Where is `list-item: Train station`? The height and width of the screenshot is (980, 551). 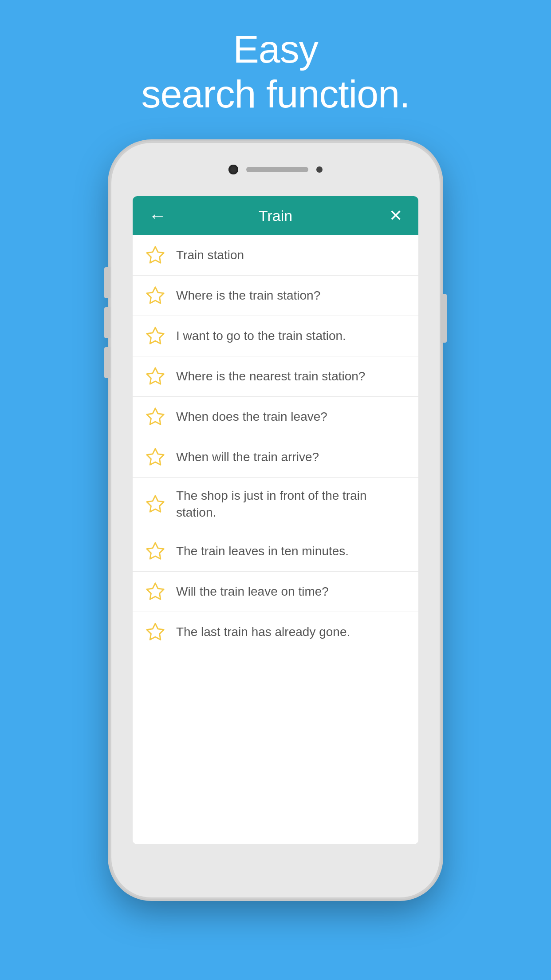 list-item: Train station is located at coordinates (276, 256).